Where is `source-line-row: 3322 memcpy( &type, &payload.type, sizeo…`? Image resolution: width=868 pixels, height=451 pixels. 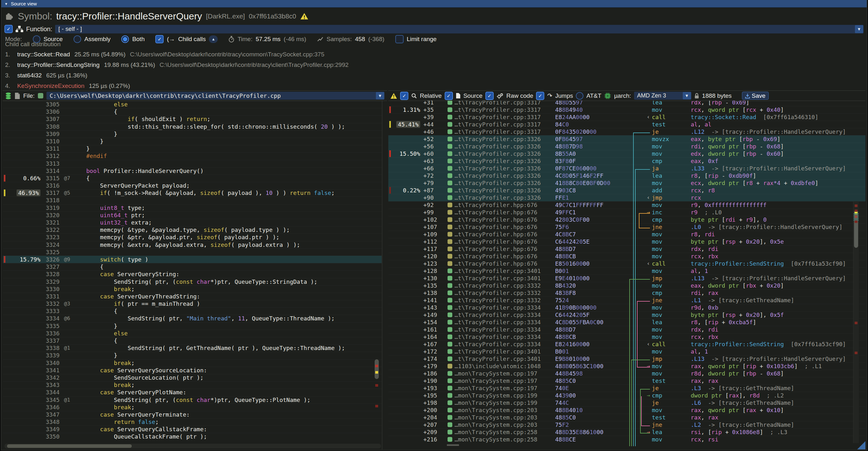 source-line-row: 3322 memcpy( &type, &payload.type, sizeo… is located at coordinates (192, 230).